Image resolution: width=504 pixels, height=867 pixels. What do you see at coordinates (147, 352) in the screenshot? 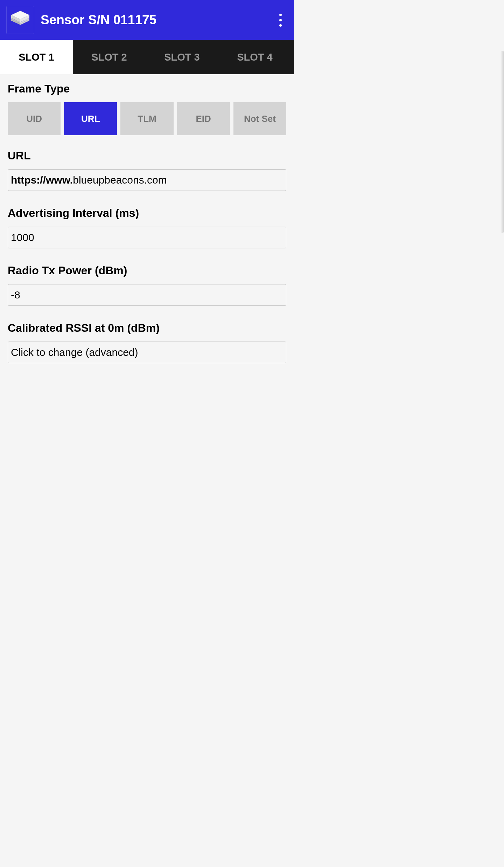
I see `rssi-input: Click to change (advanced)` at bounding box center [147, 352].